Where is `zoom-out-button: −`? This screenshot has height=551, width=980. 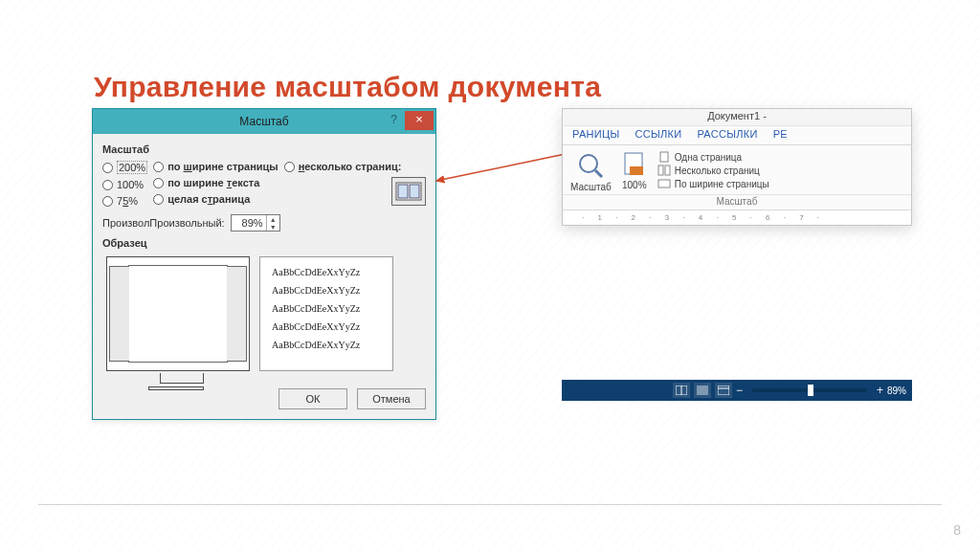 zoom-out-button: − is located at coordinates (739, 390).